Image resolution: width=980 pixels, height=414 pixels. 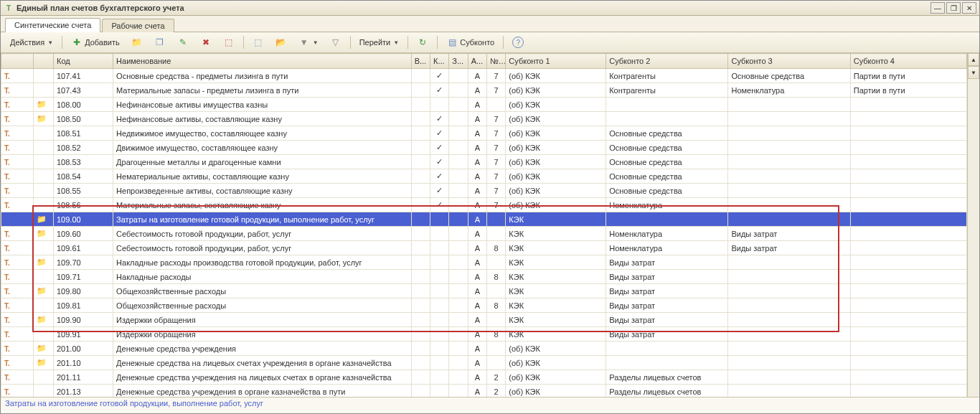 What do you see at coordinates (484, 320) in the screenshot?
I see `table-row: T.📁109.90Издержки обращенияАКЭКВиды затр…` at bounding box center [484, 320].